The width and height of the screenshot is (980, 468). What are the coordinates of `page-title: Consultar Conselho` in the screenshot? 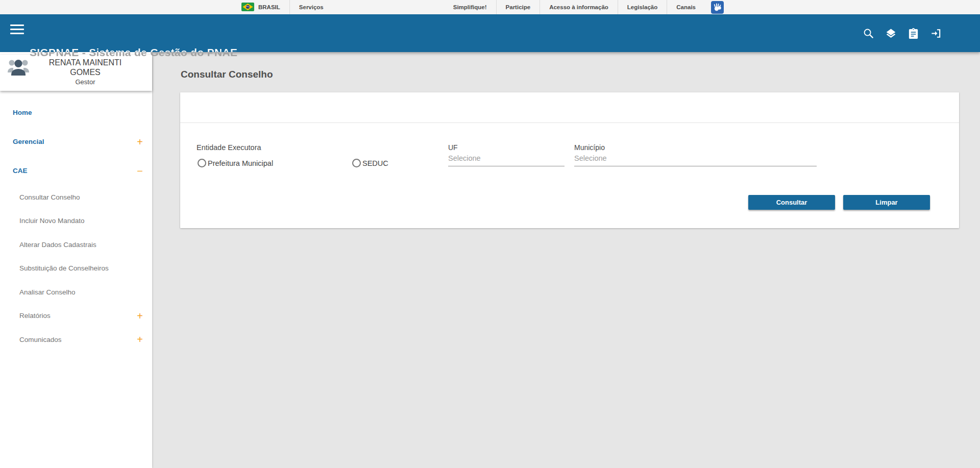 It's located at (227, 75).